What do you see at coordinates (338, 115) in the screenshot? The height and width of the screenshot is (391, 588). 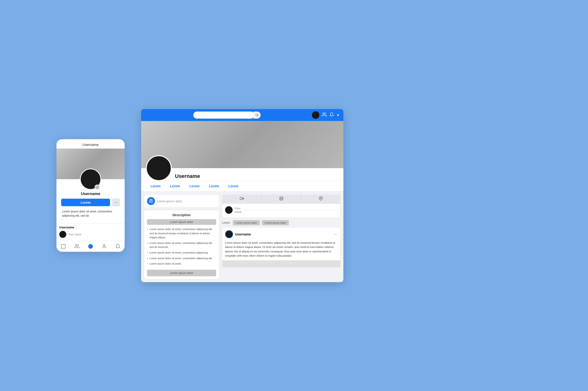 I see `desktop-chevron-icon: ▼` at bounding box center [338, 115].